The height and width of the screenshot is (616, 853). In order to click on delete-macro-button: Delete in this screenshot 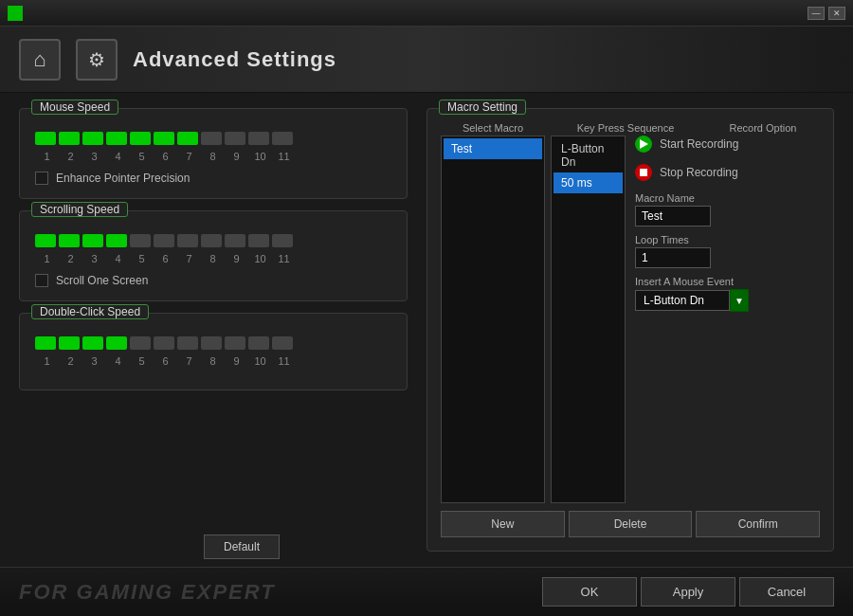, I will do `click(631, 524)`.